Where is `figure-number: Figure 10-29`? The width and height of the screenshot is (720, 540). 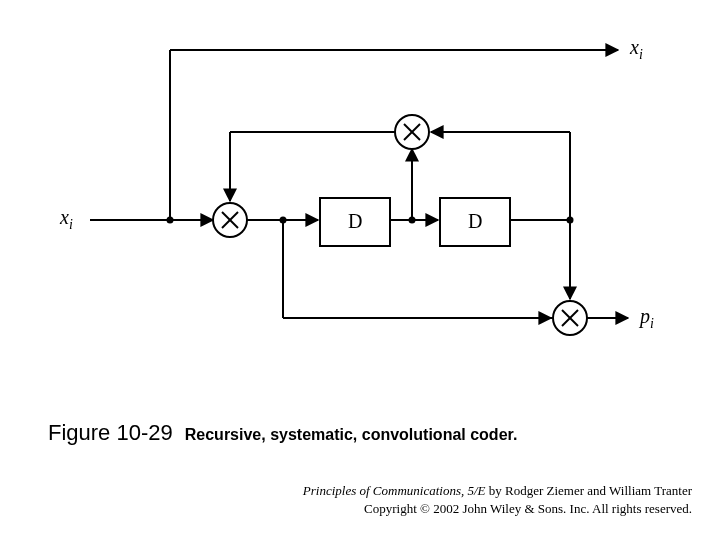
figure-number: Figure 10-29 is located at coordinates (110, 432).